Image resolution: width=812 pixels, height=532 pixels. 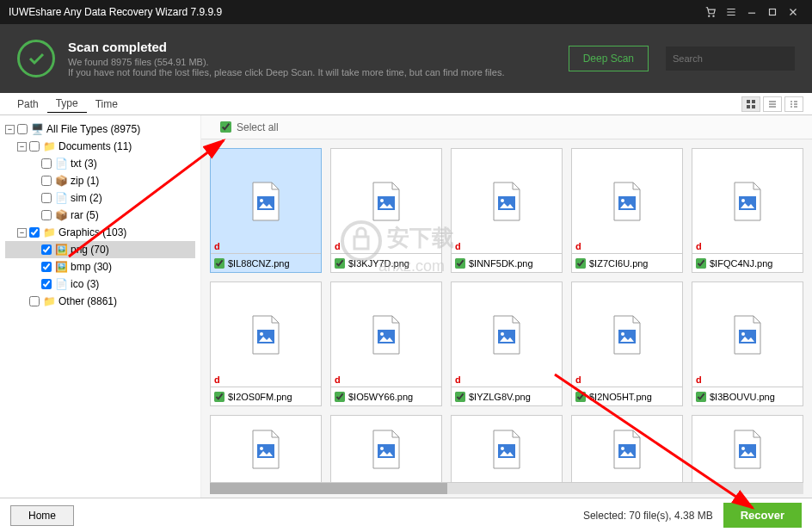 I want to click on file-card: d$INNF5DK.png, so click(x=507, y=210).